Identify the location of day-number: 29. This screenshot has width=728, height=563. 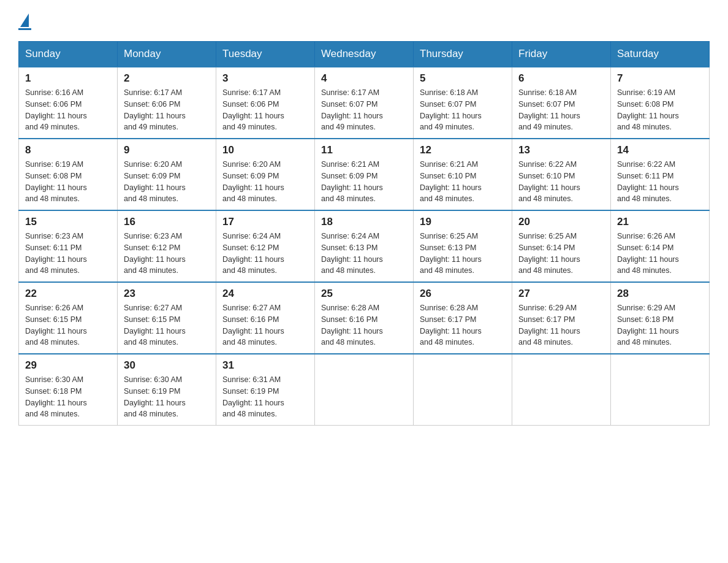
(68, 366).